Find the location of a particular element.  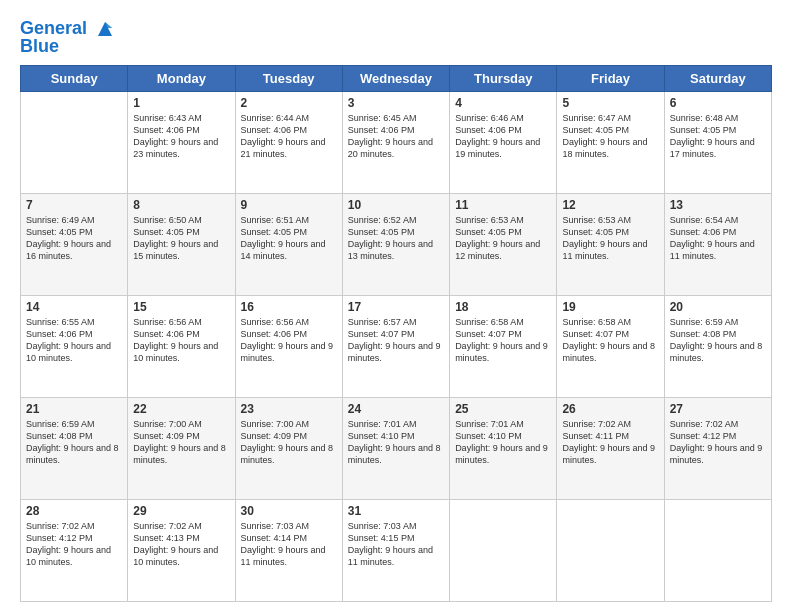

calendar-day-cell: 16Sunrise: 6:56 AM Sunset: 4:06 PM Dayli… is located at coordinates (288, 347).